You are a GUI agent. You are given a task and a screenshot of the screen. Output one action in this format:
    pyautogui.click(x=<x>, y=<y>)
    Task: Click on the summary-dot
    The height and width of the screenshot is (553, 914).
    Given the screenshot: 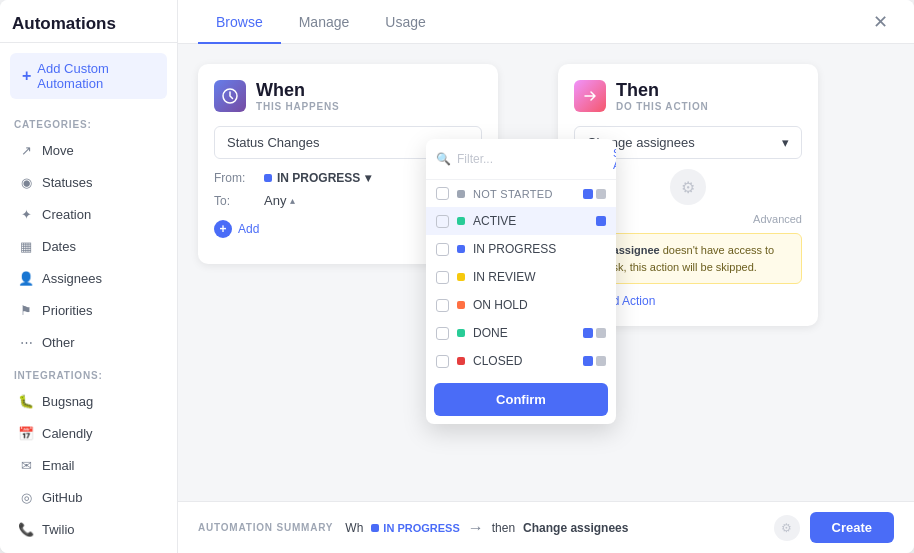 What is the action you would take?
    pyautogui.click(x=375, y=528)
    